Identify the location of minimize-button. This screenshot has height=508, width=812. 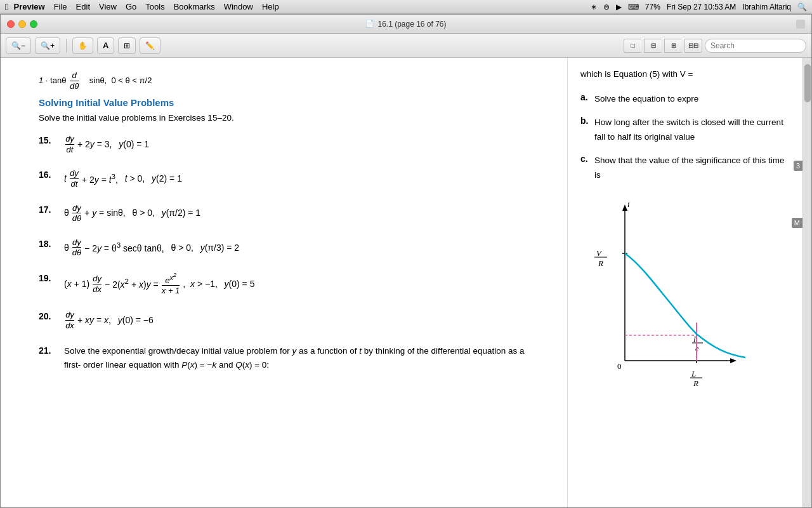
(22, 24).